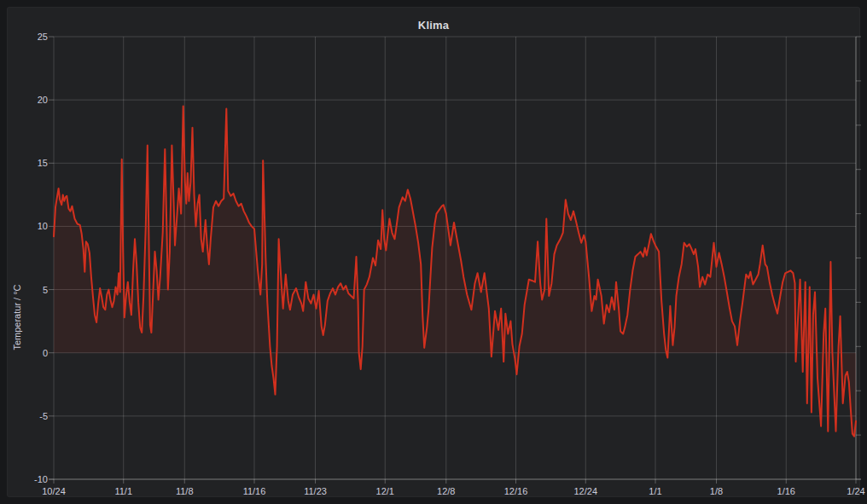 This screenshot has height=504, width=867. Describe the element at coordinates (585, 491) in the screenshot. I see `x-tick-label: 12/24` at that location.